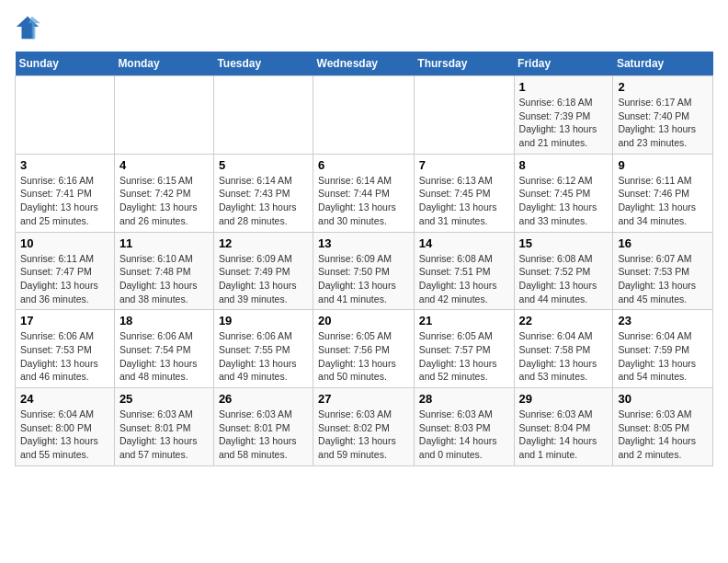 This screenshot has height=563, width=728. Describe the element at coordinates (563, 270) in the screenshot. I see `calendar-cell-3-6: 15Sunrise: 6:08 AMSunset: 7:52 PMDayligh…` at that location.